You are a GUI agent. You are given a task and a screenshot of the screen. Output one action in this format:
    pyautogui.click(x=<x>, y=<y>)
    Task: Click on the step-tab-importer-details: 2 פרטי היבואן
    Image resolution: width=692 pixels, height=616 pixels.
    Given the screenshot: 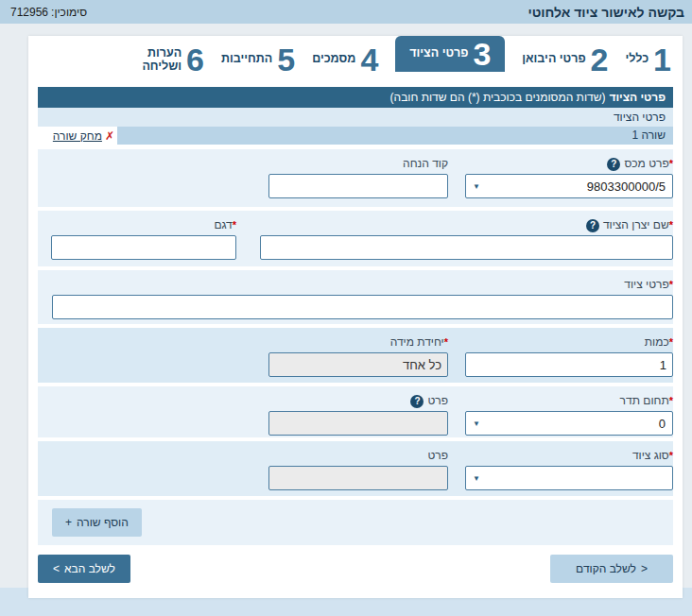 What is the action you would take?
    pyautogui.click(x=565, y=56)
    